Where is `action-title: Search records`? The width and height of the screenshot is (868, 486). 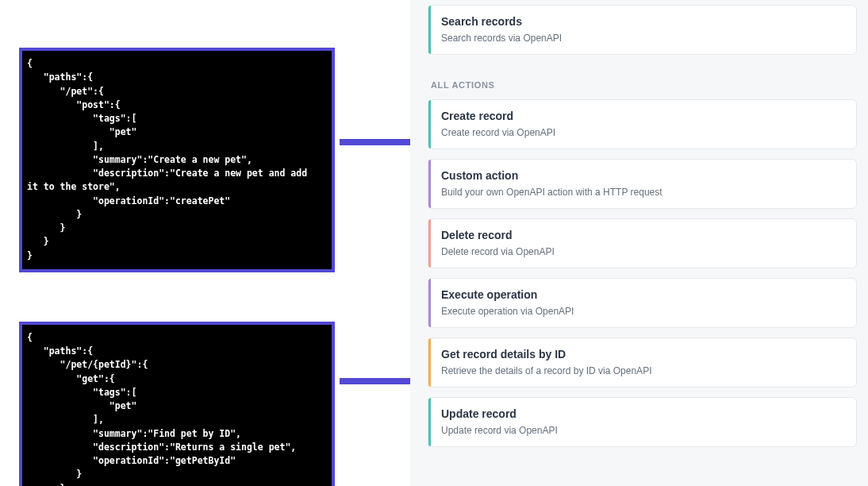 action-title: Search records is located at coordinates (643, 21).